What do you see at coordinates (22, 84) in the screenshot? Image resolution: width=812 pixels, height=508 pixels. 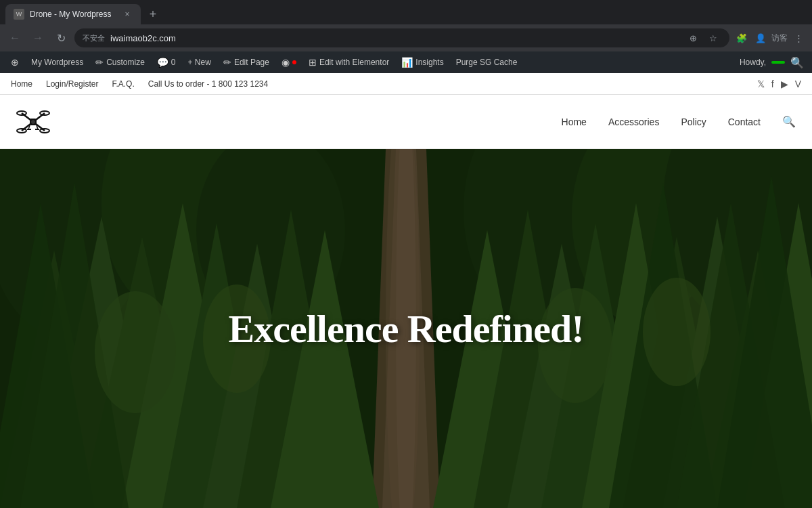 I see `top-nav-home: Home` at bounding box center [22, 84].